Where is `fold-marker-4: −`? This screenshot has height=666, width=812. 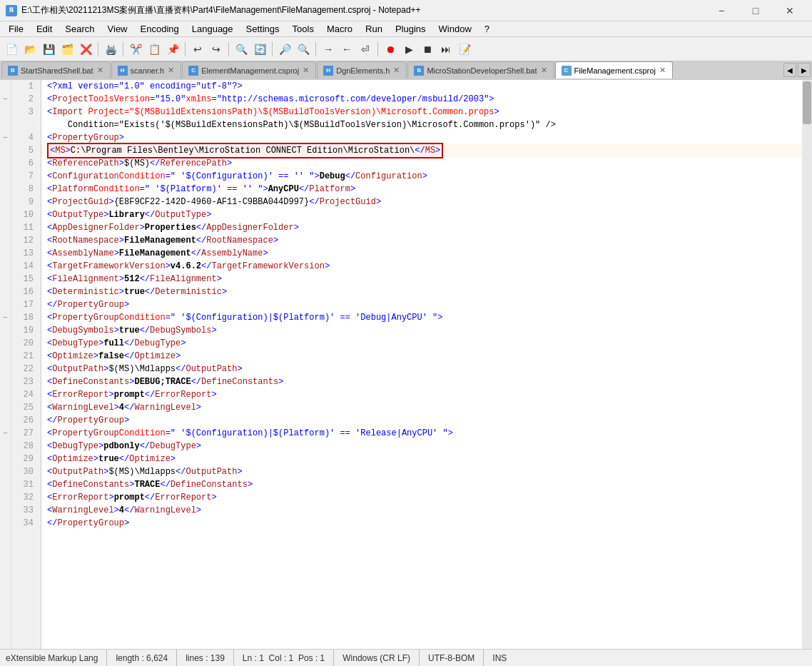
fold-marker-4: − is located at coordinates (6, 138).